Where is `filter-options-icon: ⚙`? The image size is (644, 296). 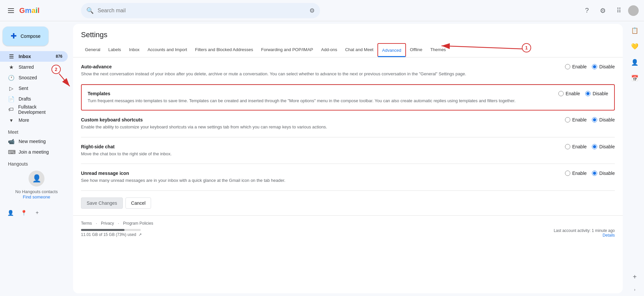
filter-options-icon: ⚙ is located at coordinates (312, 11).